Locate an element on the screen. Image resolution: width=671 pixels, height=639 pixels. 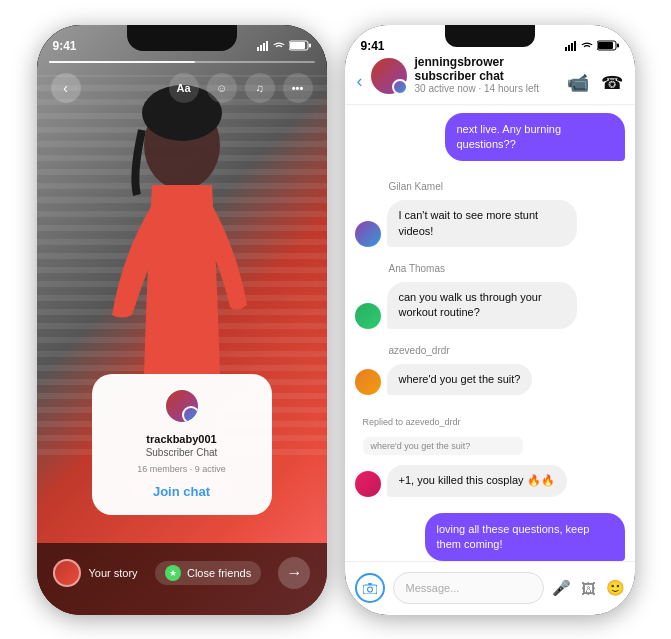
bubble-mine-1: next live. Any burning questions?? is located at coordinates (535, 138).